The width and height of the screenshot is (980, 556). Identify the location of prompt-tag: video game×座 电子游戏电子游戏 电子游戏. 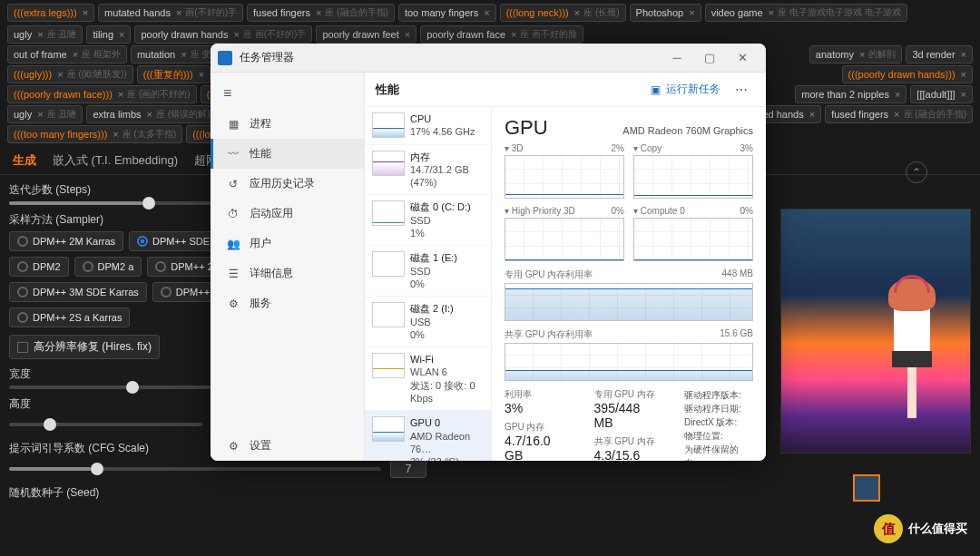
(806, 13).